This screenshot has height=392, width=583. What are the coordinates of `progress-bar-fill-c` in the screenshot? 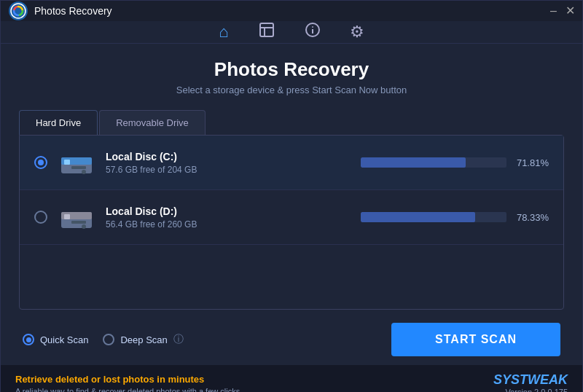 It's located at (413, 162).